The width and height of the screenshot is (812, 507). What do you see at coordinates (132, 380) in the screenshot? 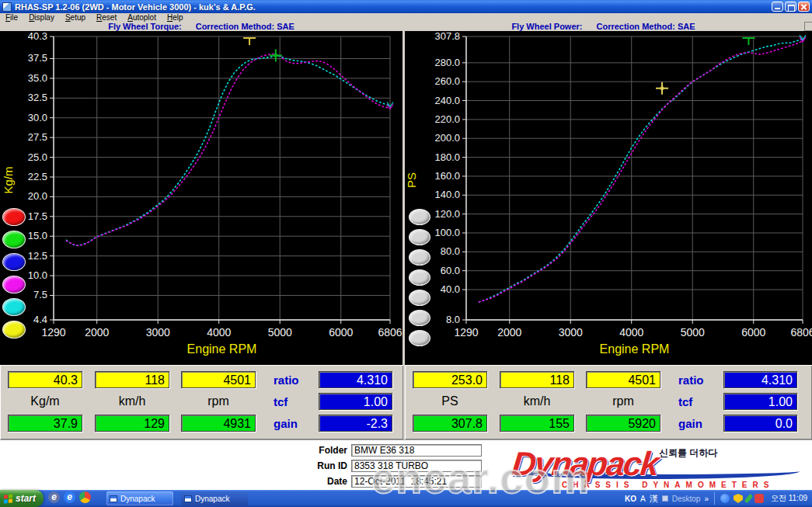
I see `speed-cursor-value-field: 118` at bounding box center [132, 380].